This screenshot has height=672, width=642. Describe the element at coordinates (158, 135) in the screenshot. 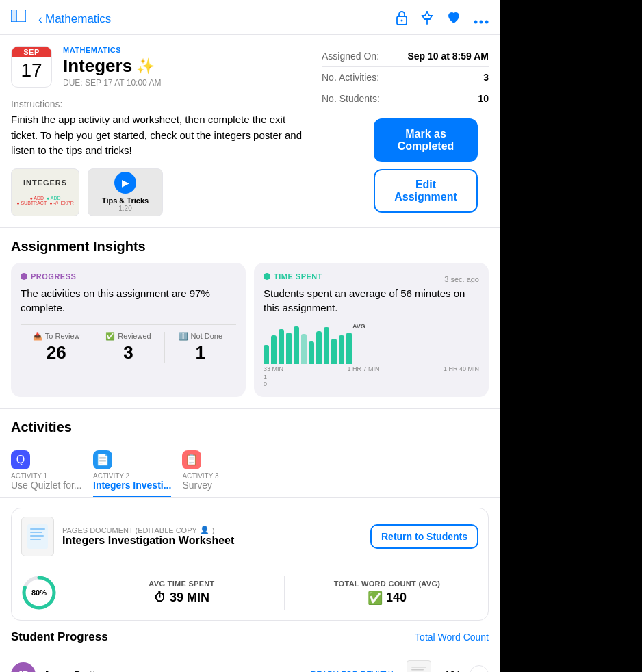

I see `instructions-text: Finish the app activity and worksheet, t…` at that location.